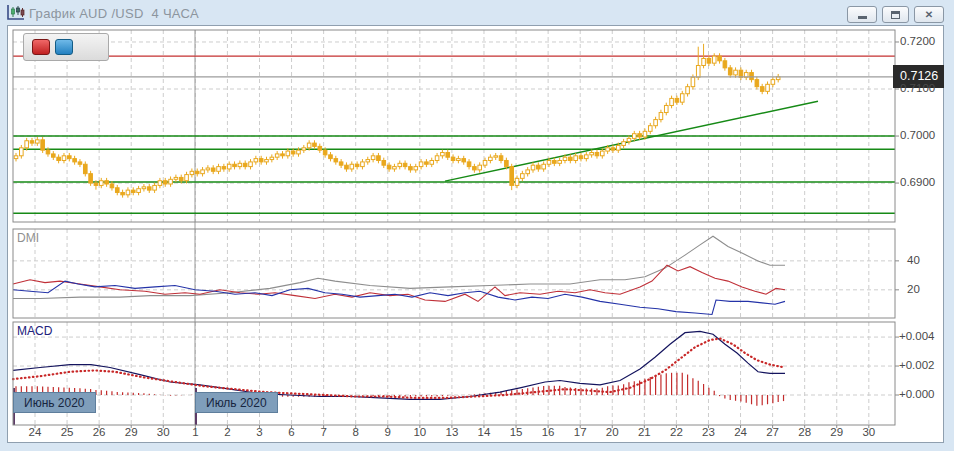  I want to click on sell-red-button, so click(41, 47).